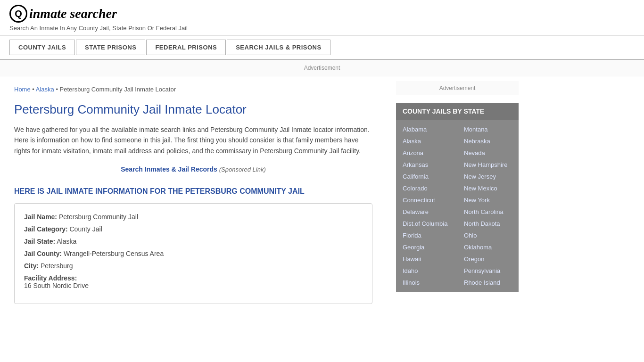  What do you see at coordinates (322, 18) in the screenshot?
I see `site-header: Q inmate searcher Search An Inmate In An…` at bounding box center [322, 18].